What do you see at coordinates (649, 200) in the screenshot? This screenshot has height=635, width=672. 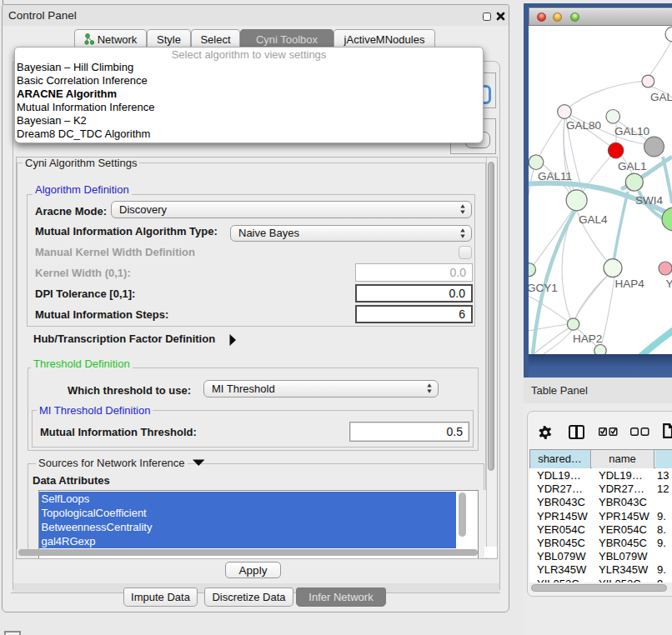 I see `svg-text: SWI4` at bounding box center [649, 200].